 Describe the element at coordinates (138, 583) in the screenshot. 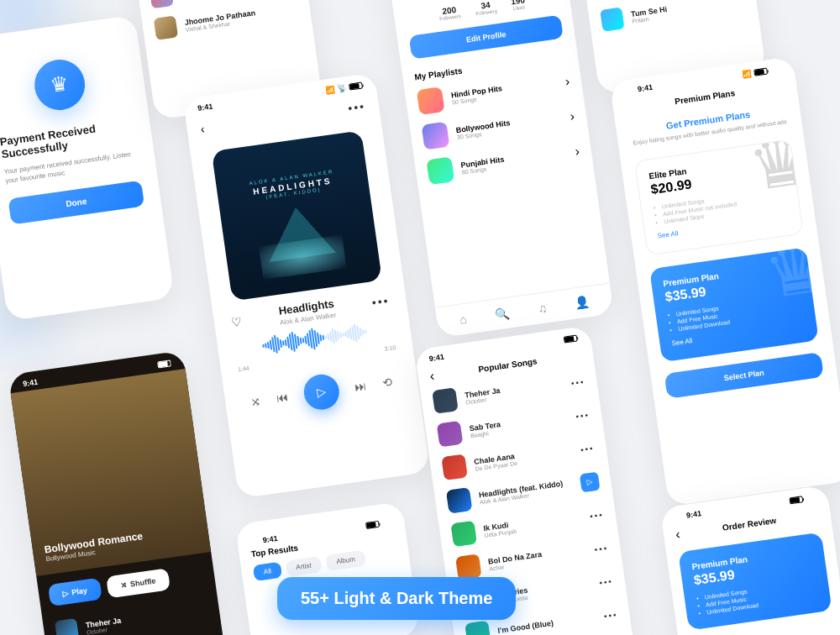

I see `shuffle-button: ⤨Shuffle` at that location.